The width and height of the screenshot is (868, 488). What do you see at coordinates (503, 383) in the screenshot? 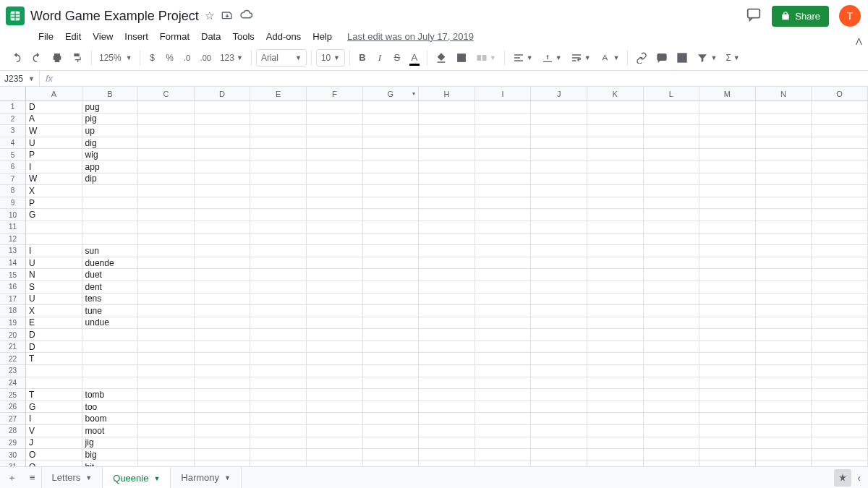
I see `cell-I24` at bounding box center [503, 383].